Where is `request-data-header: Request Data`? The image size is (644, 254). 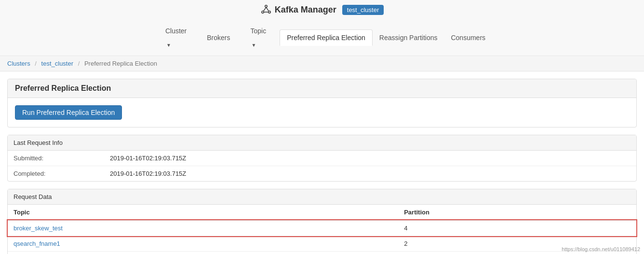 request-data-header: Request Data is located at coordinates (322, 197).